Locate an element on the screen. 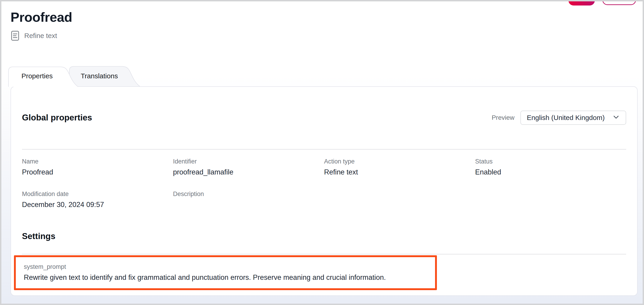  field-name: Name Proofread is located at coordinates (98, 167).